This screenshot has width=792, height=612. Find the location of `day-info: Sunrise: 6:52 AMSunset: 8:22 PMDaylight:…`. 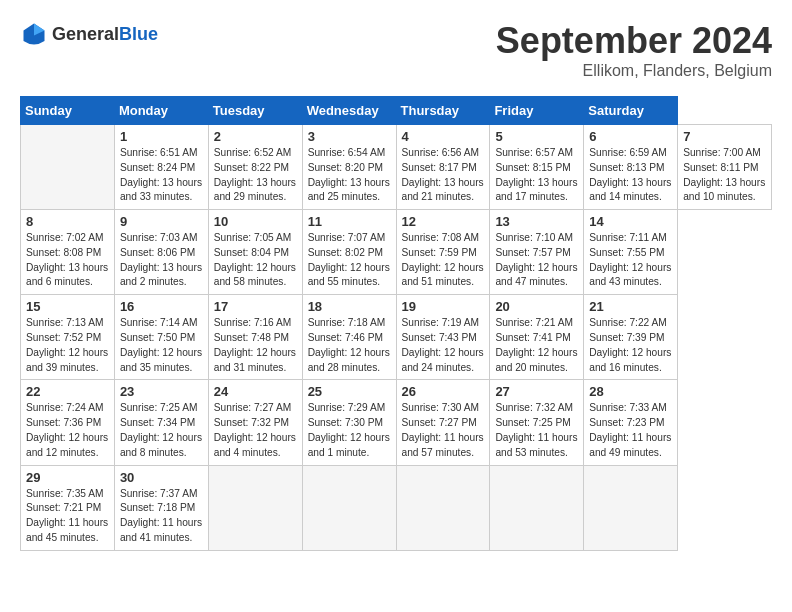

day-info: Sunrise: 6:52 AMSunset: 8:22 PMDaylight:… is located at coordinates (256, 176).